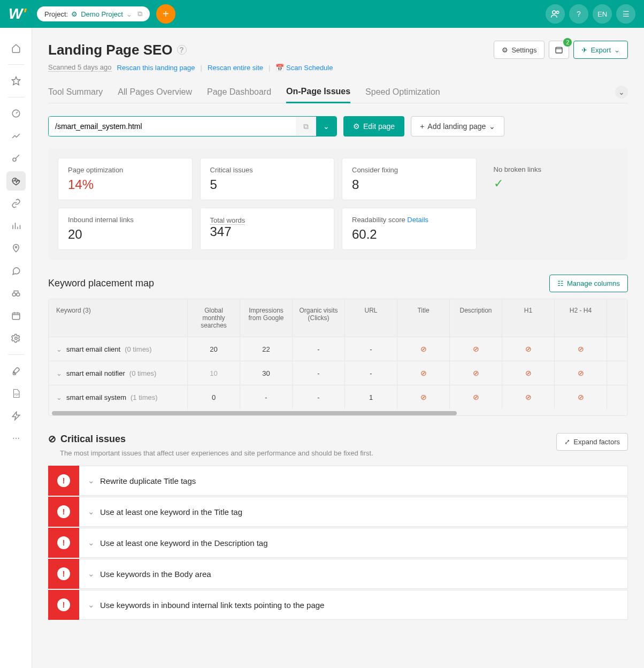  What do you see at coordinates (622, 92) in the screenshot?
I see `tab-more-icon: ⌄` at bounding box center [622, 92].